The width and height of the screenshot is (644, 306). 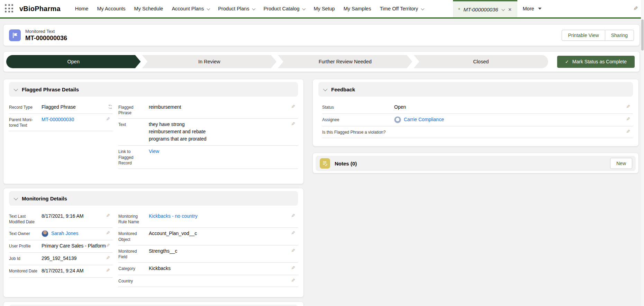 I want to click on nav-item-my-samples: My Samples, so click(x=357, y=9).